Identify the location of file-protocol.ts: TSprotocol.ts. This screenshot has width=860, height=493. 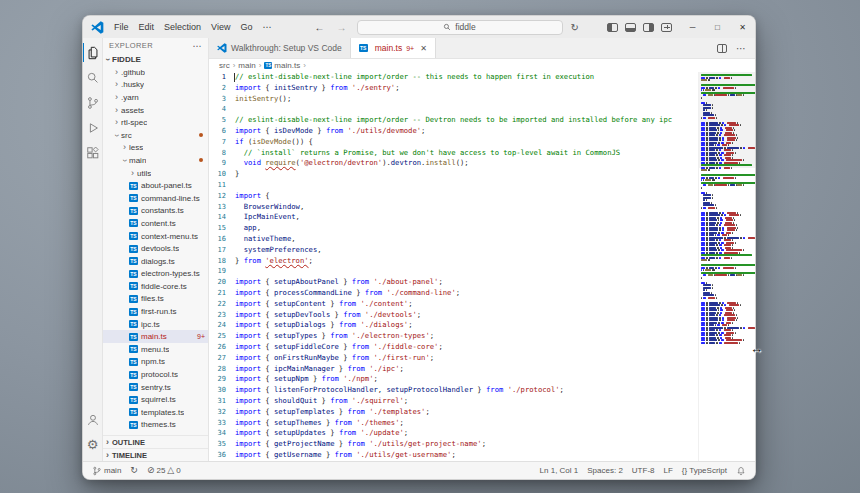
(156, 374).